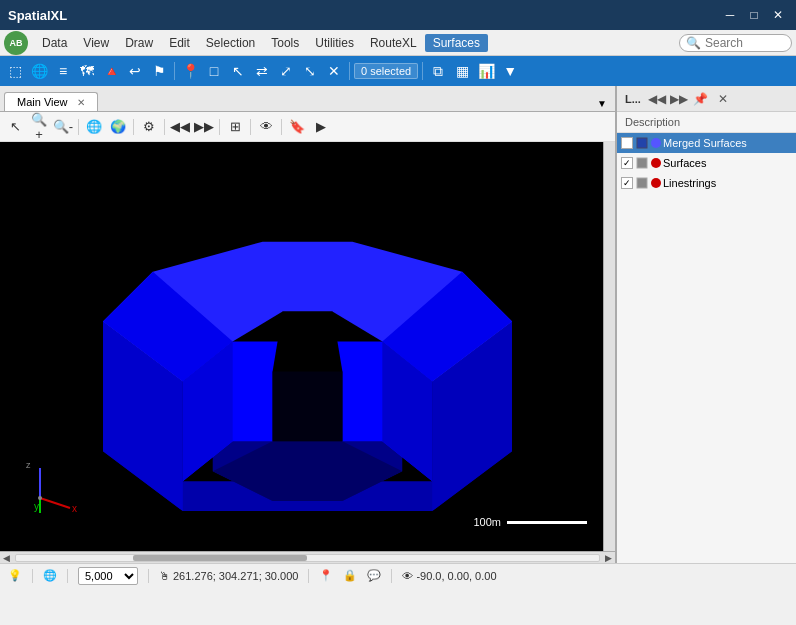 This screenshot has width=796, height=625. What do you see at coordinates (214, 71) in the screenshot?
I see `tb-square-btn: □` at bounding box center [214, 71].